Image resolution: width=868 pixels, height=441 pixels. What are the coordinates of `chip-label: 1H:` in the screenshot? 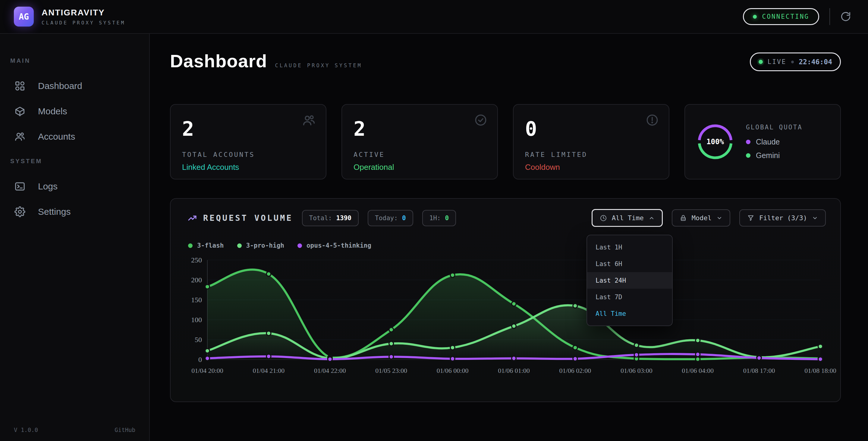 It's located at (435, 218).